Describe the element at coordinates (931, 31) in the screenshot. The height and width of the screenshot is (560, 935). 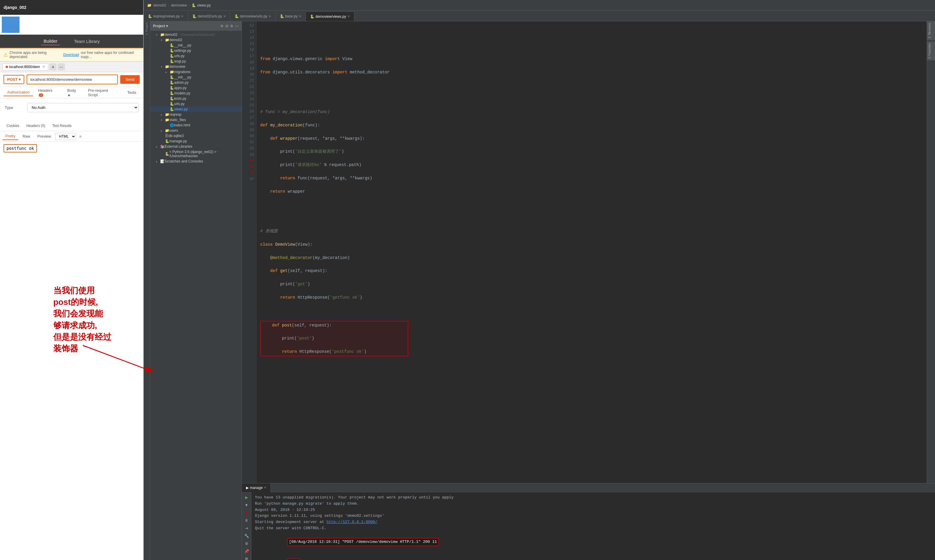
I see `structure-label: 2: Structure` at that location.